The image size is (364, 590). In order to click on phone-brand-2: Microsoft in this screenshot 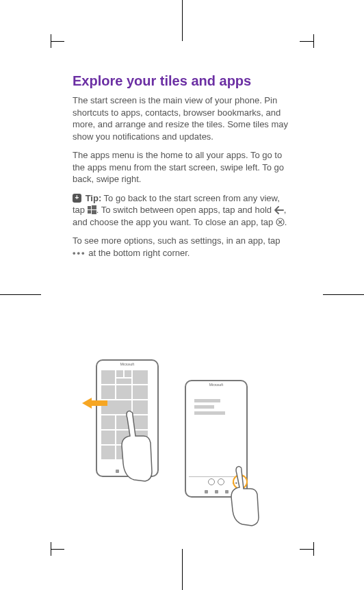, I will do `click(216, 385)`.